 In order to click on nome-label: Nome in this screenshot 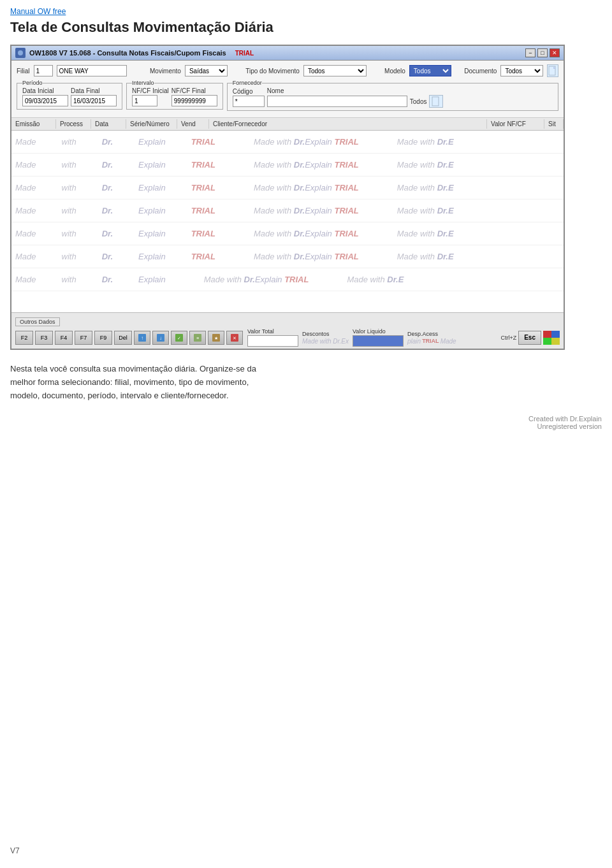, I will do `click(410, 90)`.